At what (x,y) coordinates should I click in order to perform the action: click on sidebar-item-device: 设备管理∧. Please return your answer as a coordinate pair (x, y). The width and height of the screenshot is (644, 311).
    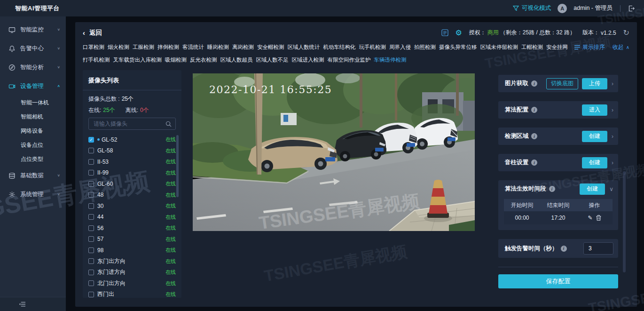
    Looking at the image, I should click on (33, 86).